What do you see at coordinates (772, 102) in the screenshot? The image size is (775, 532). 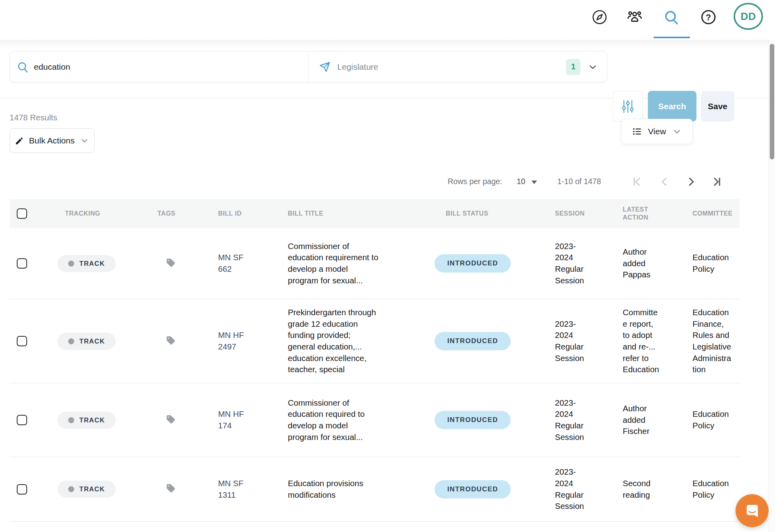 I see `scrollbar-thumb` at bounding box center [772, 102].